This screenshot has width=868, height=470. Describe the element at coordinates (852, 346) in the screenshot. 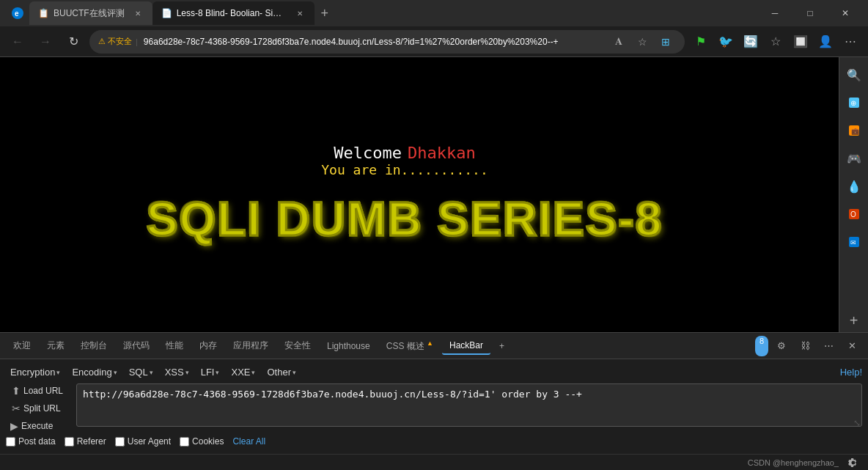

I see `devtools-close-icon: ✕` at that location.